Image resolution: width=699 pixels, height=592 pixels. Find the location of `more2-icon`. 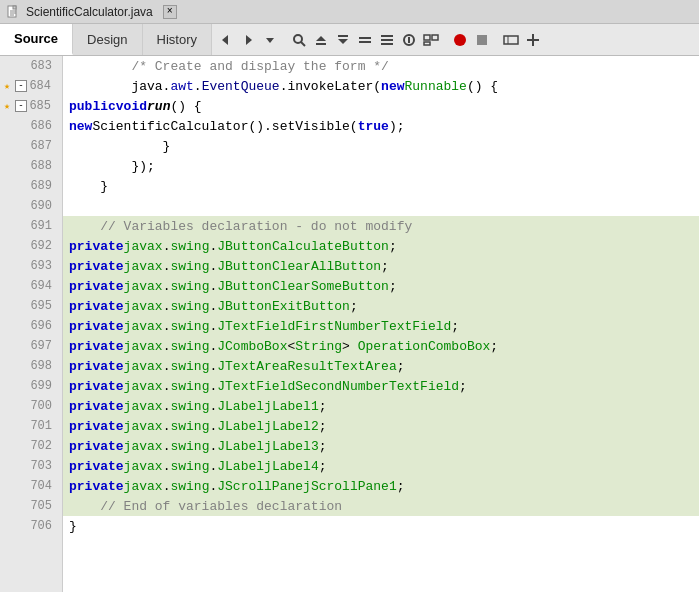

more2-icon is located at coordinates (533, 40).